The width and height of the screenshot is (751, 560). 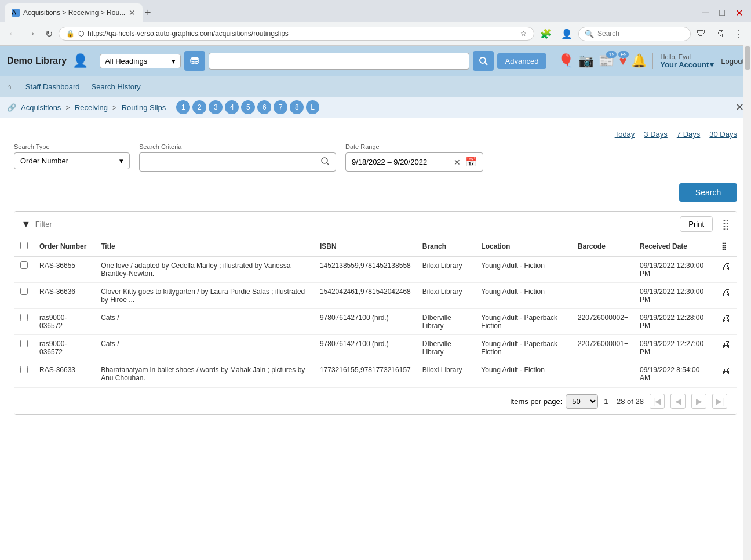 What do you see at coordinates (483, 61) in the screenshot?
I see `search-icon` at bounding box center [483, 61].